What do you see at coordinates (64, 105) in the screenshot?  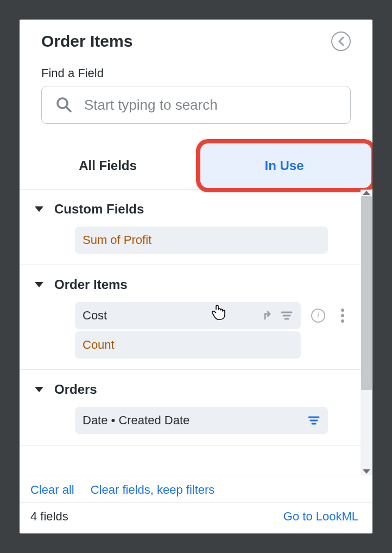 I see `search-icon` at bounding box center [64, 105].